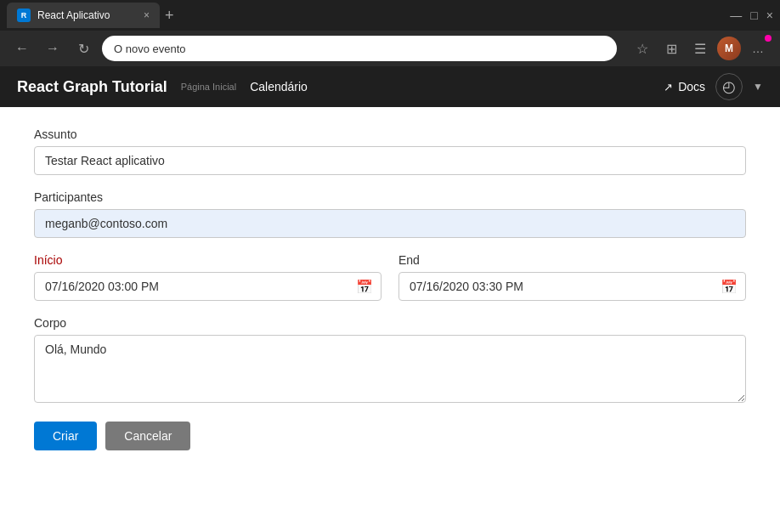 This screenshot has height=532, width=780. Describe the element at coordinates (729, 87) in the screenshot. I see `user-profile-button: ◴` at that location.